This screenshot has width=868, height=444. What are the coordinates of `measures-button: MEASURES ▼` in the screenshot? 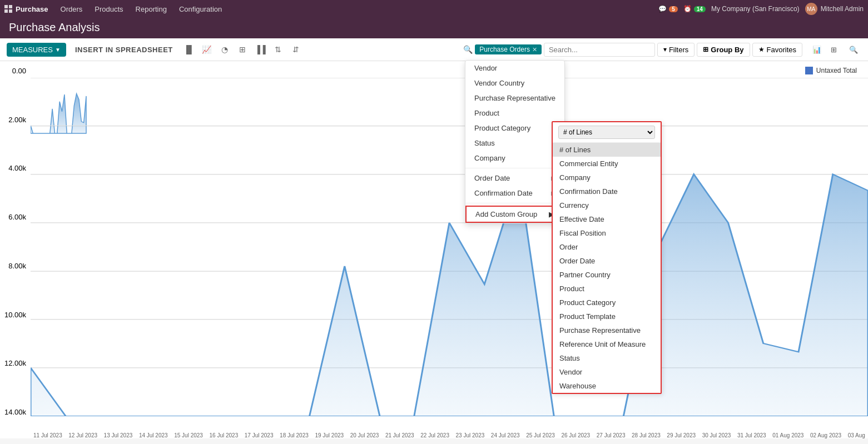 It's located at (37, 50).